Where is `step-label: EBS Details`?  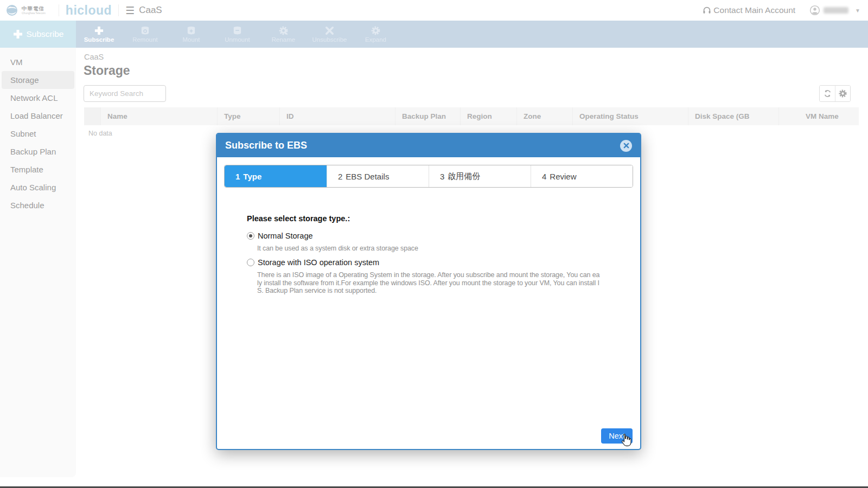
step-label: EBS Details is located at coordinates (367, 177).